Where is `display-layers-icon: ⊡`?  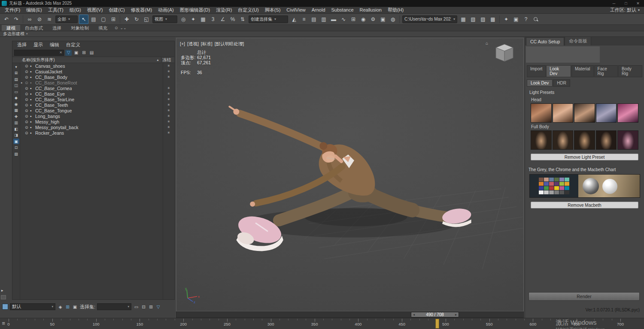 display-layers-icon: ⊡ is located at coordinates (16, 148).